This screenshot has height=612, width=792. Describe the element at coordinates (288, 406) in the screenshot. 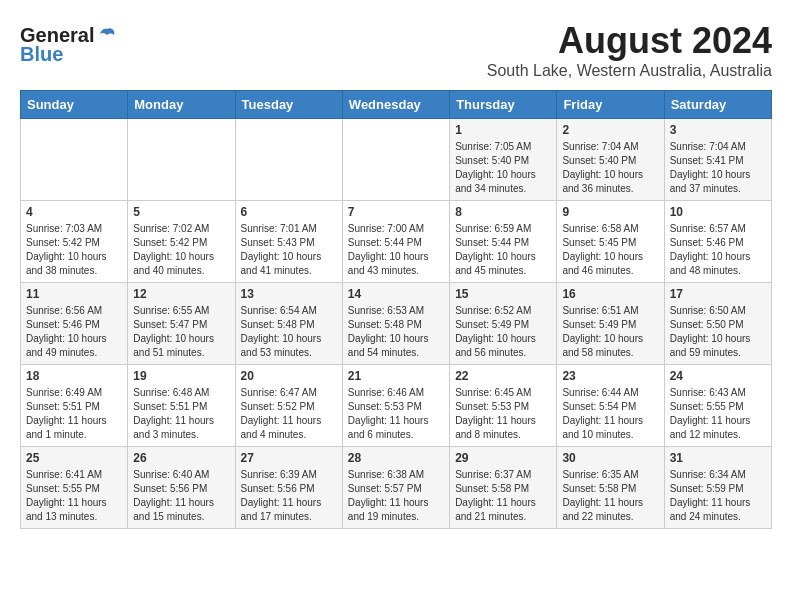

I see `calendar-cell: 20Sunrise: 6:47 AMSunset: 5:52 PMDayligh…` at that location.